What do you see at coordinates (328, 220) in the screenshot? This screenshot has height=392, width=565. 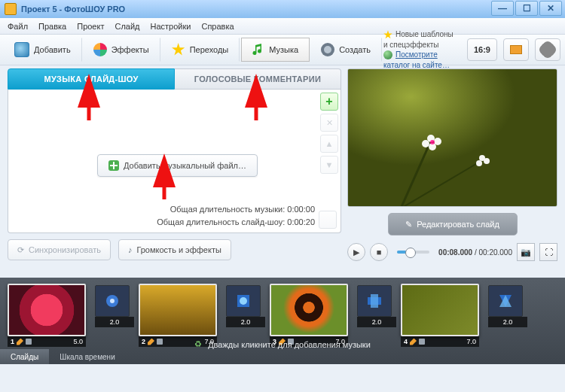 I see `magic-wand-button` at bounding box center [328, 220].